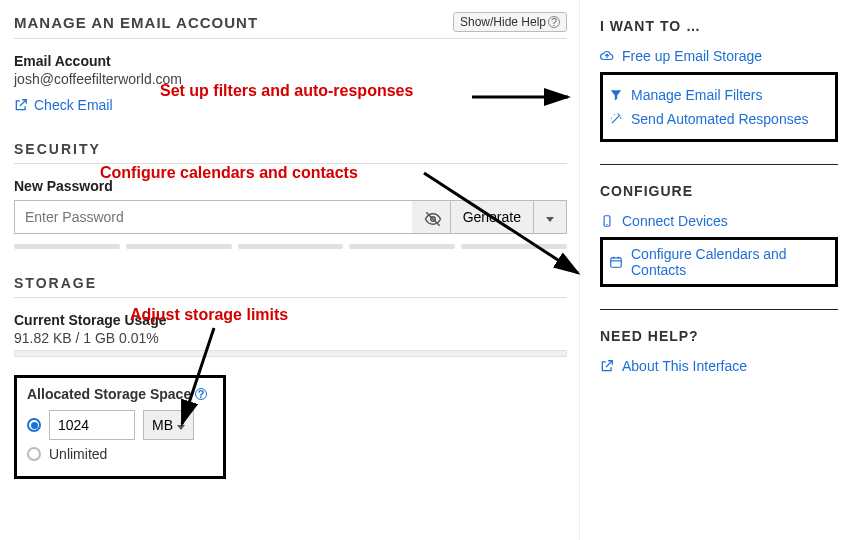  What do you see at coordinates (431, 217) in the screenshot?
I see `eye-off-icon` at bounding box center [431, 217].